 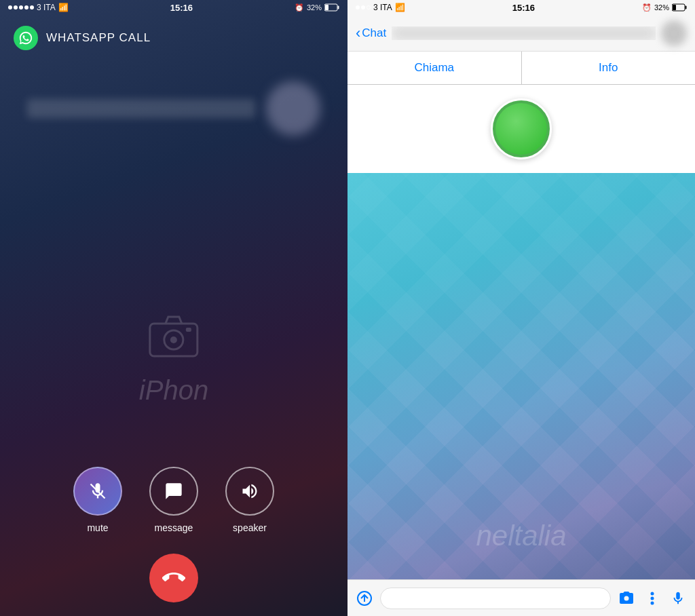 What do you see at coordinates (317, 8) in the screenshot?
I see `left-status-right: ⏰ 32%` at bounding box center [317, 8].